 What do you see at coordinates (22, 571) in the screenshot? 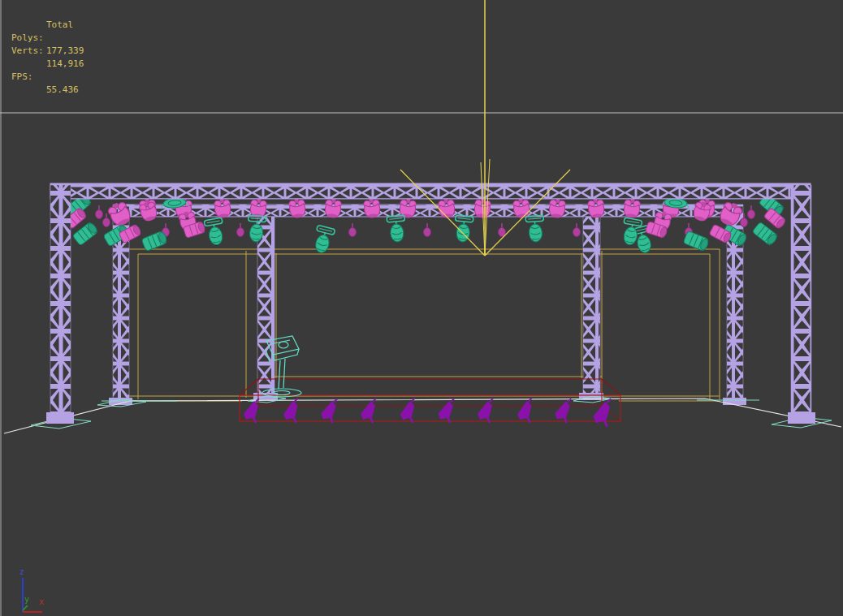
I see `axis-z-label: z` at bounding box center [22, 571].